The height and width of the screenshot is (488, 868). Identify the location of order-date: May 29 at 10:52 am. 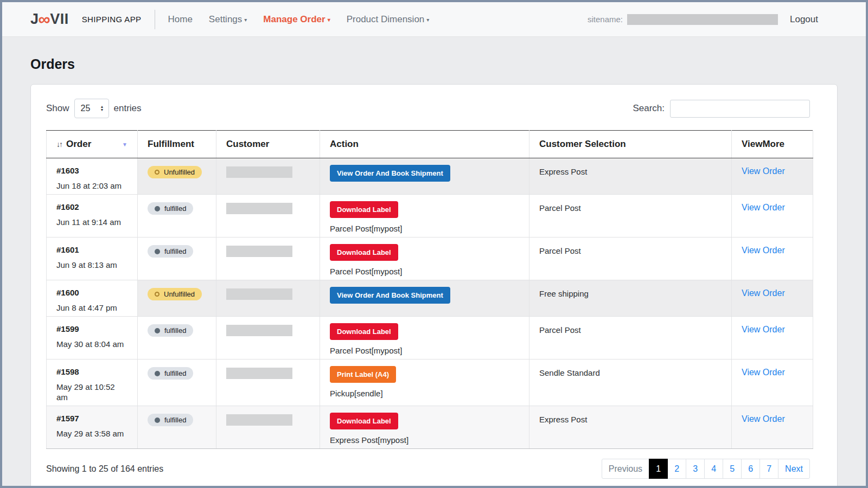
(92, 392).